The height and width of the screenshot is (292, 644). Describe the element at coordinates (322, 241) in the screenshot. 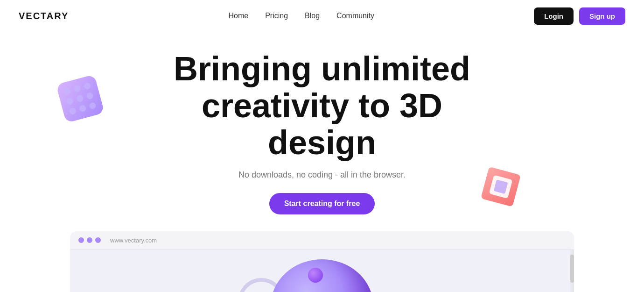

I see `browser-bar: www.vectary.com` at that location.